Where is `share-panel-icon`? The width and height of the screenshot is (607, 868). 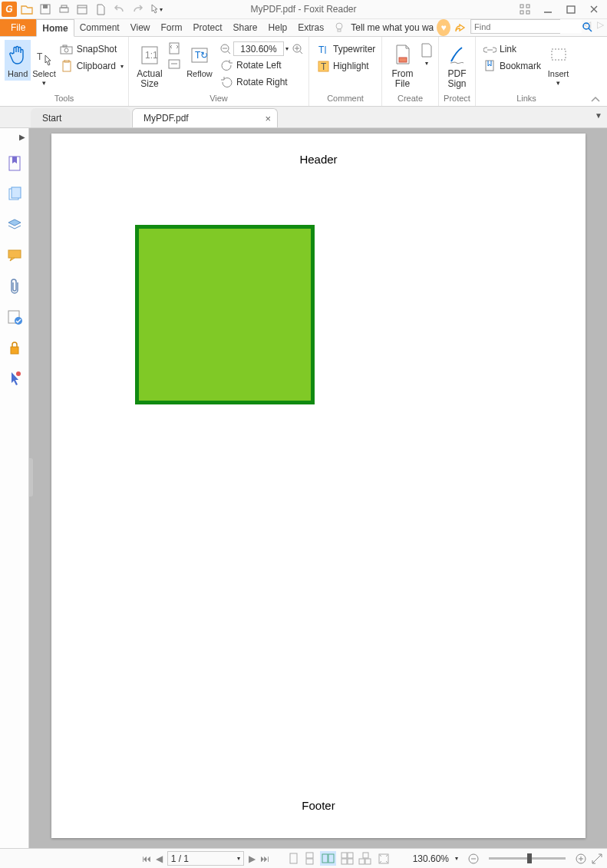
share-panel-icon is located at coordinates (15, 378).